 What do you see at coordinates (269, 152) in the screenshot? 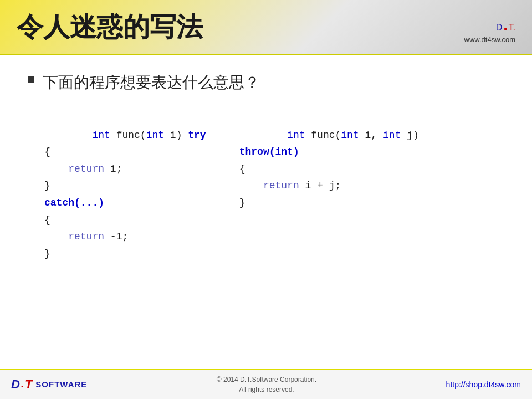
I see `kw-throw: throw(int)` at bounding box center [269, 152].